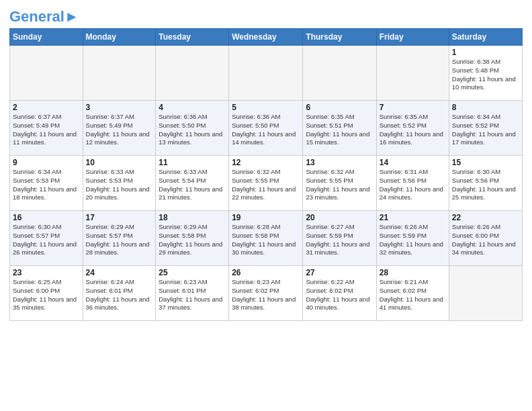 The image size is (532, 411). I want to click on day-info: Sunrise: 6:29 AM Sunset: 5:57 PM Dayligh…, so click(120, 240).